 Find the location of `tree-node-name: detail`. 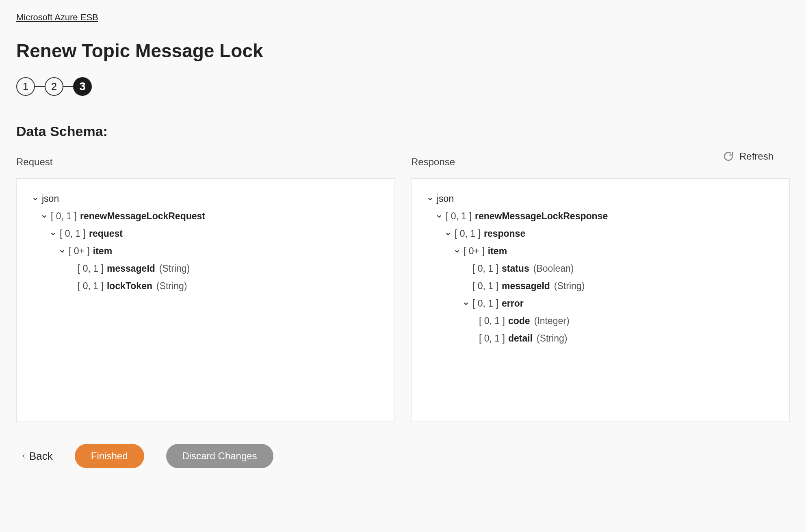

tree-node-name: detail is located at coordinates (520, 339).